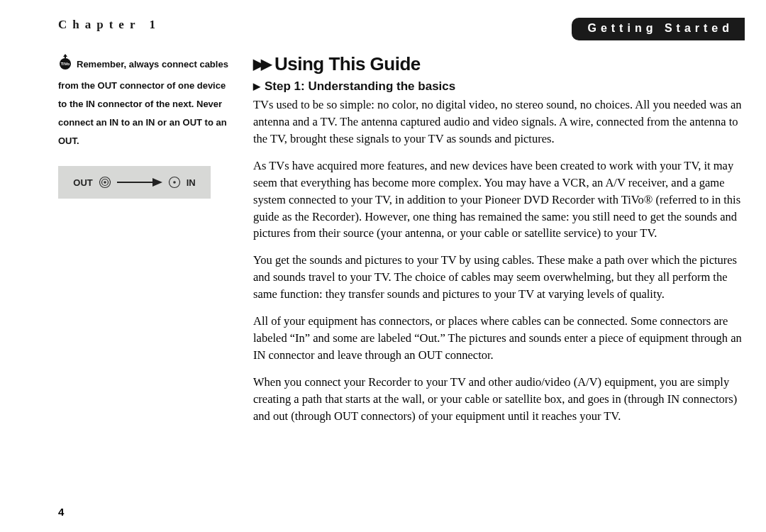  I want to click on header: Chapter 1 Getting Started, so click(383, 20).